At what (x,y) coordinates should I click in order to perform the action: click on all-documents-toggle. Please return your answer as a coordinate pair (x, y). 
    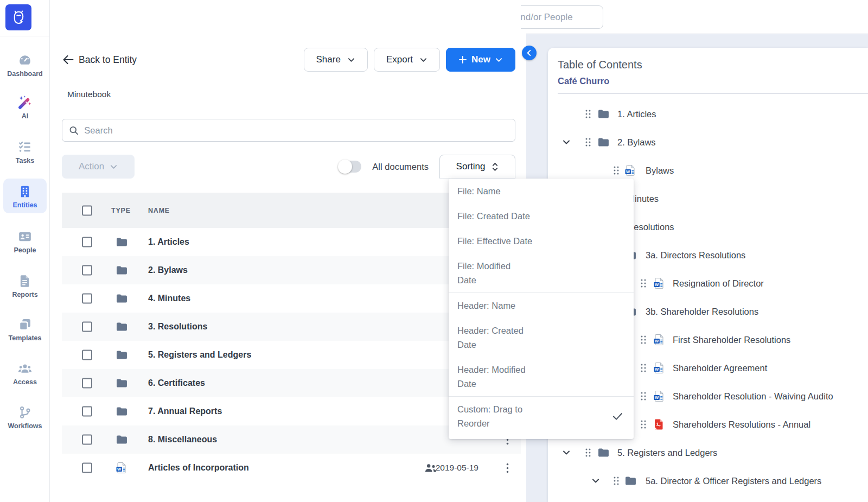
    Looking at the image, I should click on (350, 167).